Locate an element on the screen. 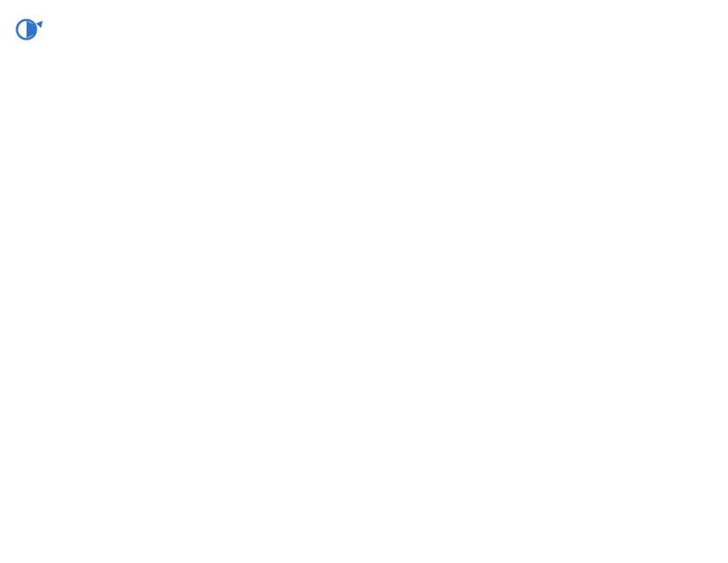 The width and height of the screenshot is (728, 563). header is located at coordinates (364, 29).